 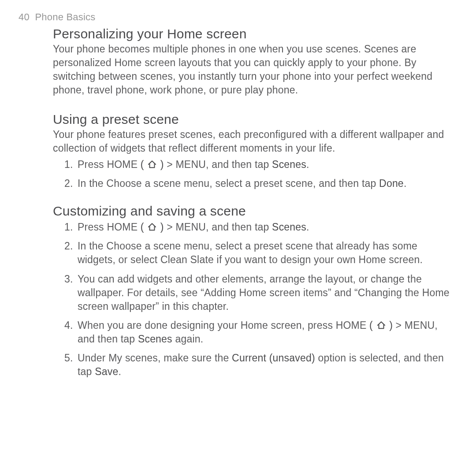 I want to click on done-label: Done, so click(x=391, y=183).